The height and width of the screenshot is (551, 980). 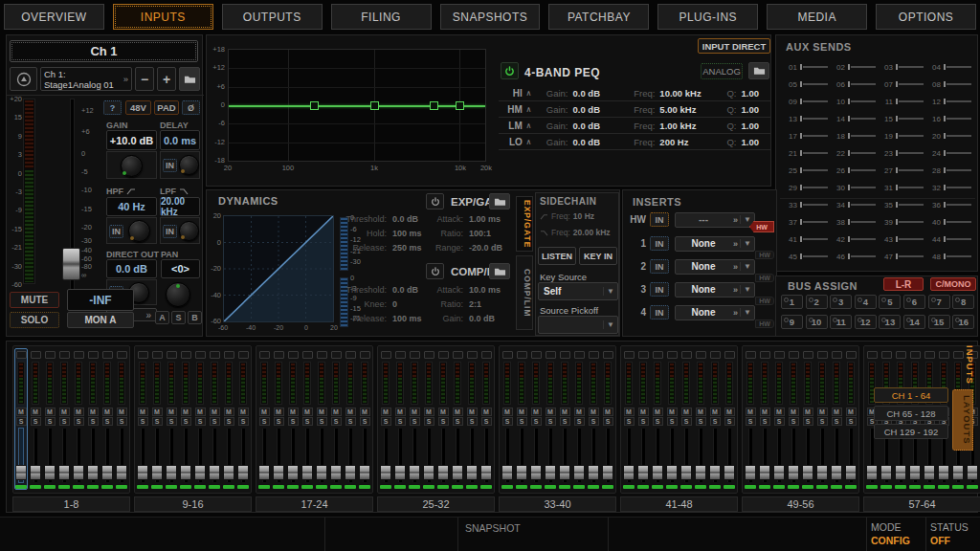 What do you see at coordinates (949, 101) in the screenshot?
I see `aux-send-12: 12` at bounding box center [949, 101].